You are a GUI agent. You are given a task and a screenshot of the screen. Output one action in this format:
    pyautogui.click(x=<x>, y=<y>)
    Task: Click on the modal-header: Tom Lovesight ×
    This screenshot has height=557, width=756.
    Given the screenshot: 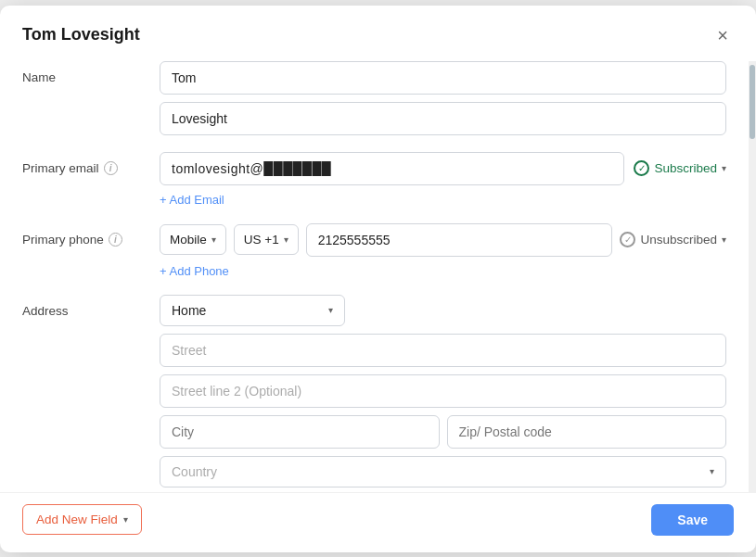 What is the action you would take?
    pyautogui.click(x=378, y=33)
    